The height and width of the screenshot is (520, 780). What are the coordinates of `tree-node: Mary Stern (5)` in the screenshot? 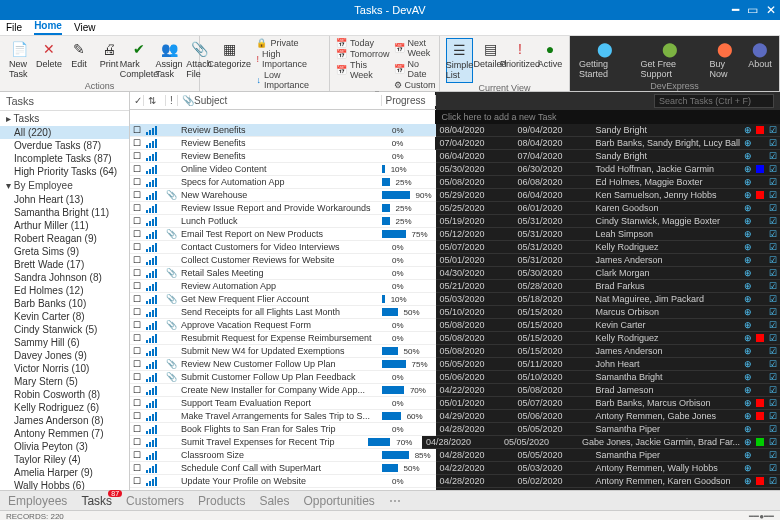 It's located at (64, 382).